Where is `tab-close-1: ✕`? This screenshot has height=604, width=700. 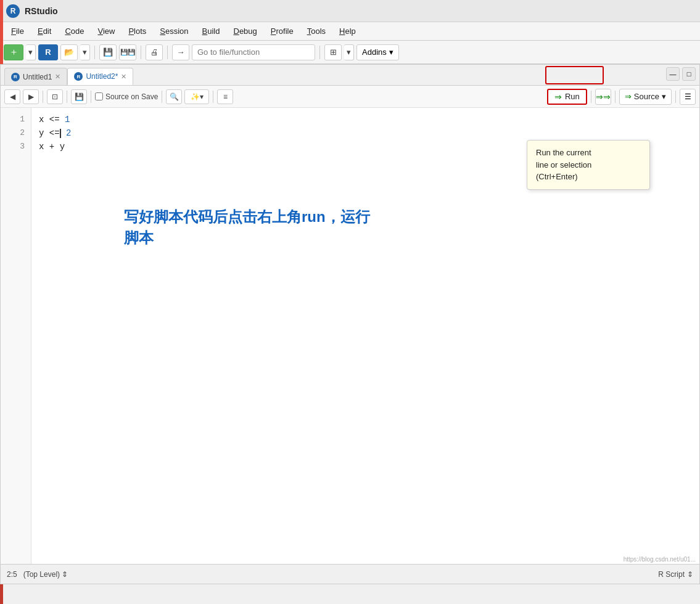
tab-close-1: ✕ is located at coordinates (58, 76).